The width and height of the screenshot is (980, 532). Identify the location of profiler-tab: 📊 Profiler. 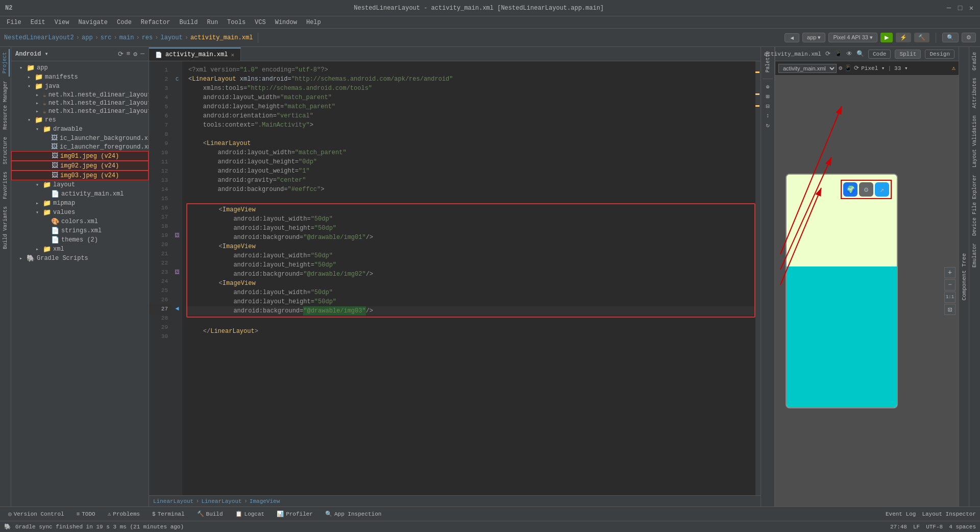
(295, 514).